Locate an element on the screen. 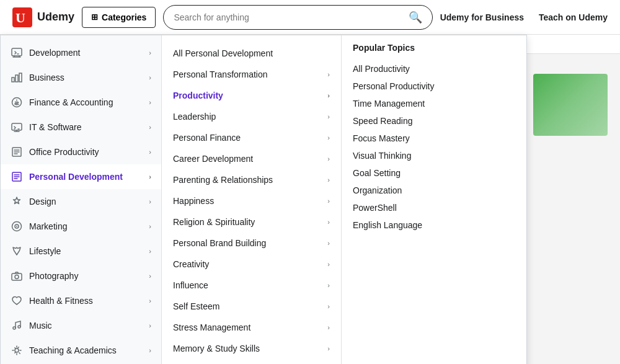  menu-left-label-finance: Finance & Accounting is located at coordinates (71, 102).